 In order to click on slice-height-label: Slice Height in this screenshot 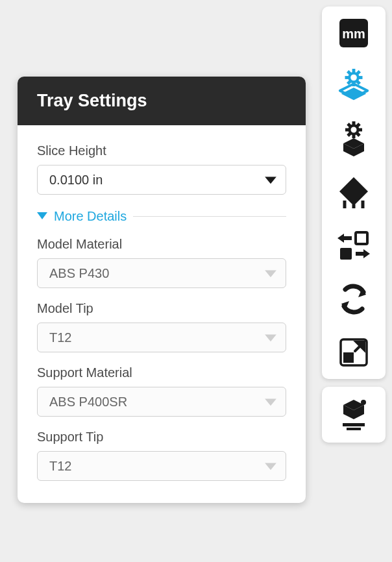, I will do `click(162, 151)`.